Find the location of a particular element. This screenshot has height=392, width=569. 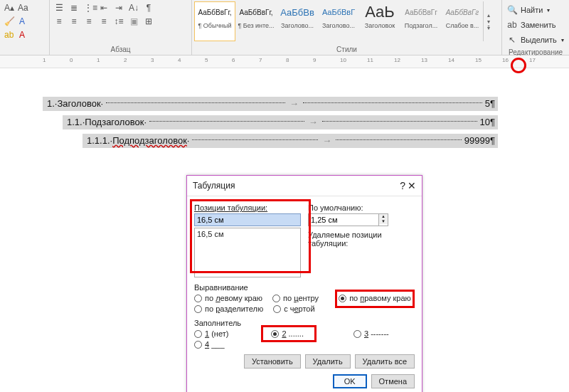

line-spacing-button: ↕≡ is located at coordinates (119, 21).